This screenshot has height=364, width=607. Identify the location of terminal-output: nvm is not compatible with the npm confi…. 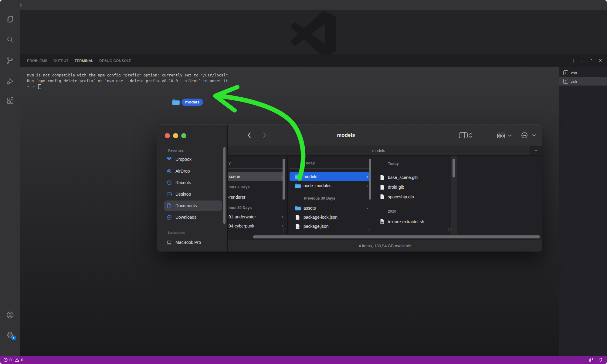
(290, 76).